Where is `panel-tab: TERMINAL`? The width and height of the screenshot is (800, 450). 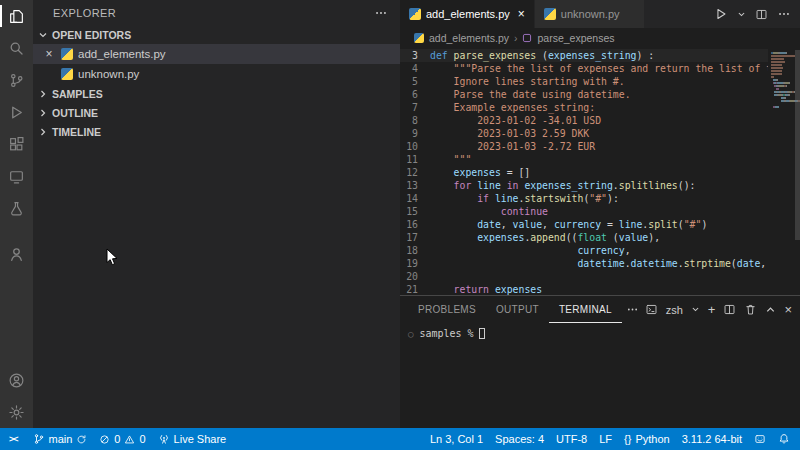
panel-tab: TERMINAL is located at coordinates (586, 310).